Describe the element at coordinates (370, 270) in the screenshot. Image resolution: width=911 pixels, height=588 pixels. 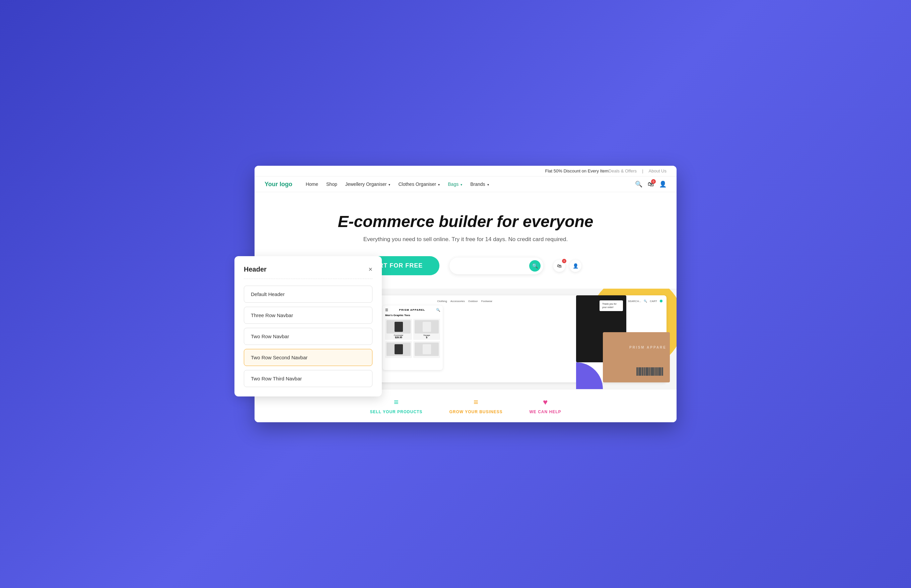
I see `panel-close-button: ×` at that location.